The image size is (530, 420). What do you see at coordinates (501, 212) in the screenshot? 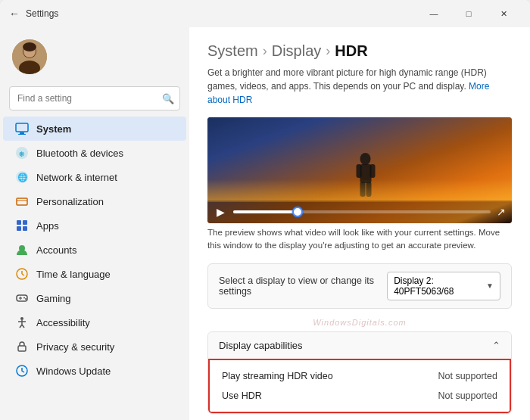
I see `expand-button: ↗` at bounding box center [501, 212].